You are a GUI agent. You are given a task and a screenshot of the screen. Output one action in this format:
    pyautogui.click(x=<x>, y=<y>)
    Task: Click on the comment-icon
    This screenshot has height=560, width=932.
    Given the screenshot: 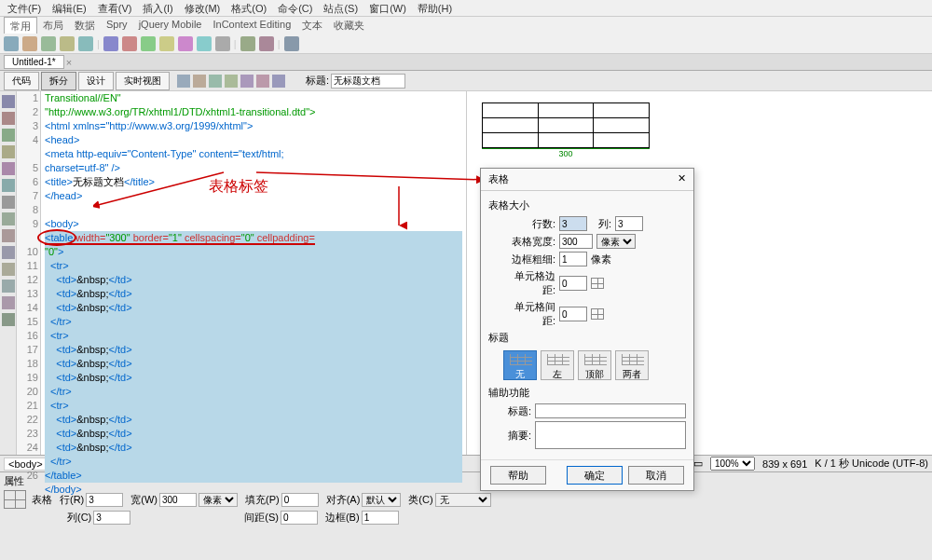 What is the action you would take?
    pyautogui.click(x=204, y=44)
    